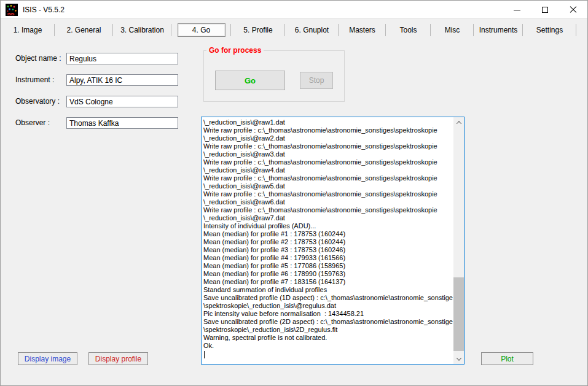 This screenshot has height=386, width=588. Describe the element at coordinates (363, 30) in the screenshot. I see `tab-label: Masters` at that location.